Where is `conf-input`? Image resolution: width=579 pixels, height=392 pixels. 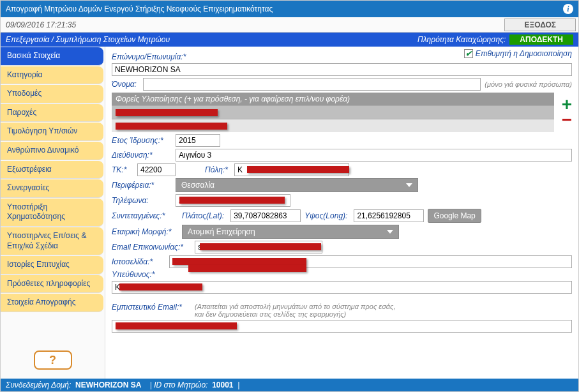 conf-input is located at coordinates (342, 326).